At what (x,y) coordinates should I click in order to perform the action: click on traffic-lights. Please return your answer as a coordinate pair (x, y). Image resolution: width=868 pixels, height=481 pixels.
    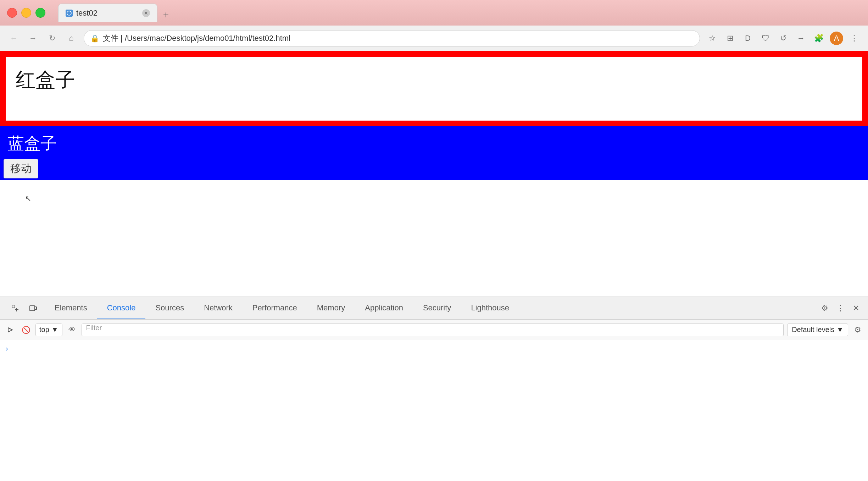
    Looking at the image, I should click on (26, 13).